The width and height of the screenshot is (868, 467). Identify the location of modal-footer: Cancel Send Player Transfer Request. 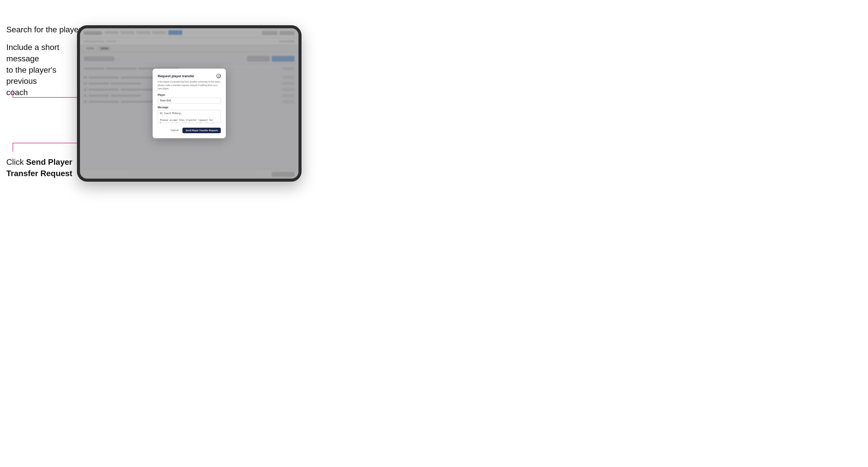
(189, 130).